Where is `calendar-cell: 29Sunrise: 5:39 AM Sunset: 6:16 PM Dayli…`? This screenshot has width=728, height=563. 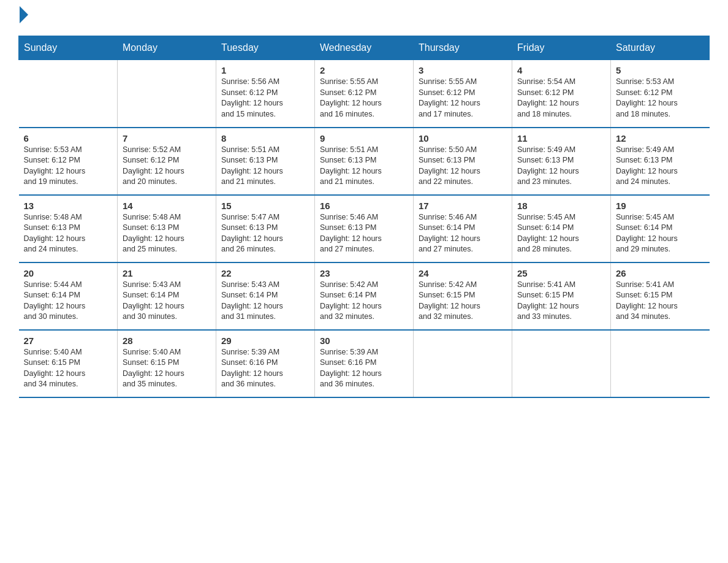
calendar-cell: 29Sunrise: 5:39 AM Sunset: 6:16 PM Dayli… is located at coordinates (266, 364).